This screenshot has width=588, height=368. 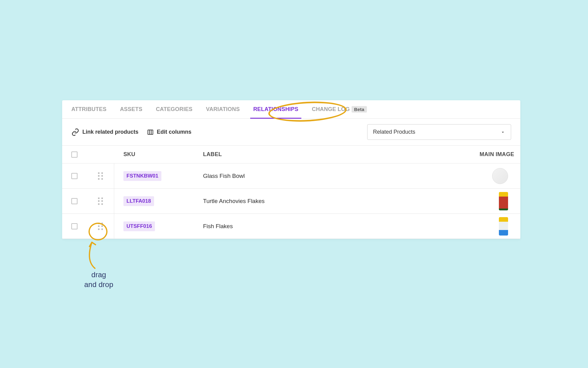 What do you see at coordinates (503, 132) in the screenshot?
I see `chevron-down-icon` at bounding box center [503, 132].